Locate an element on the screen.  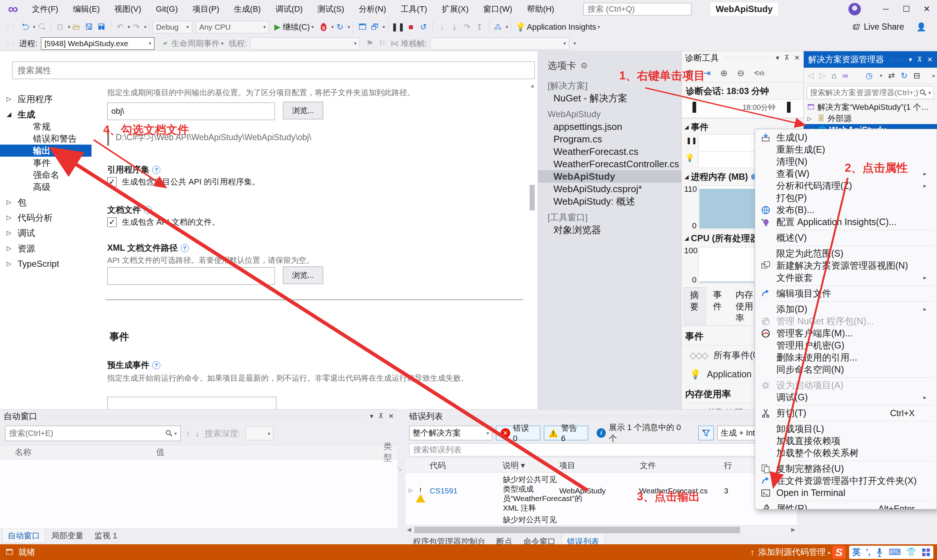
break-all-button: ❚❚ is located at coordinates (398, 27).